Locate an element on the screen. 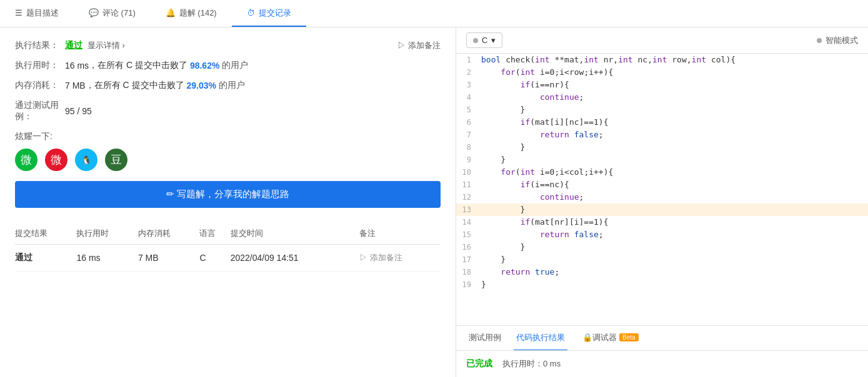  detail-link: 显示详情 › is located at coordinates (106, 46).